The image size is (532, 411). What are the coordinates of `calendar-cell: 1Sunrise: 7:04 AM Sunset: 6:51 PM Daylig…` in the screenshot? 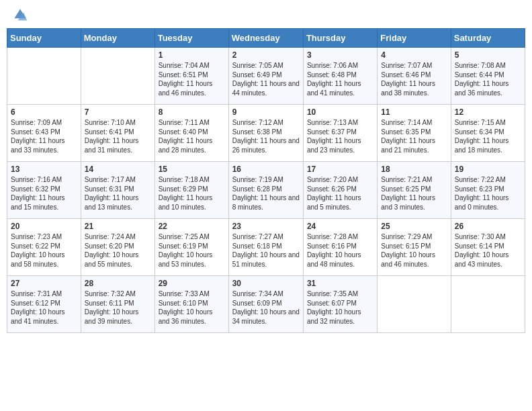 It's located at (191, 77).